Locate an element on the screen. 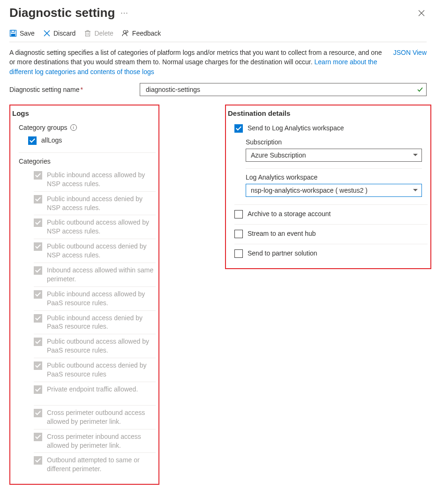  info-icon: i is located at coordinates (74, 128).